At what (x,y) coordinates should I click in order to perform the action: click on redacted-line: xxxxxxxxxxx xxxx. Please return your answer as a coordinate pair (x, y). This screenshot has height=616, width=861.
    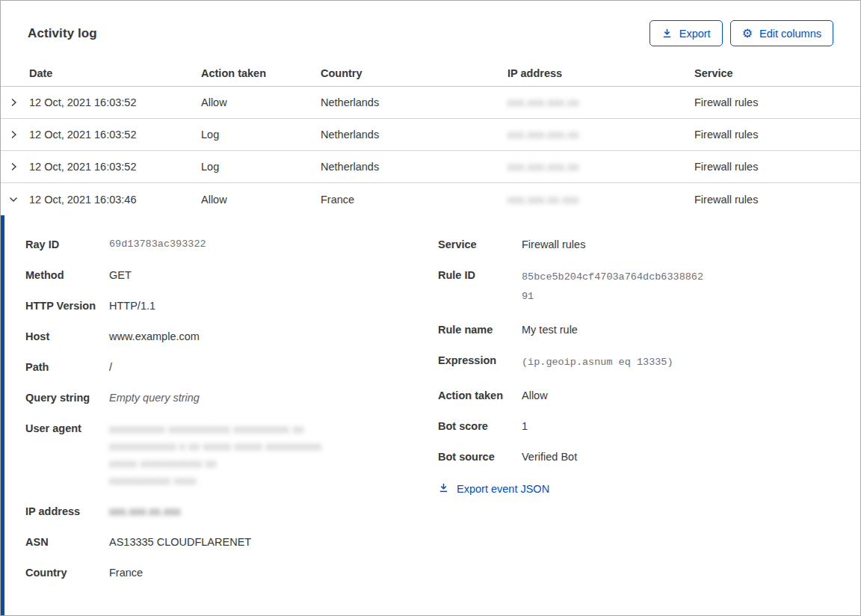
    Looking at the image, I should click on (215, 481).